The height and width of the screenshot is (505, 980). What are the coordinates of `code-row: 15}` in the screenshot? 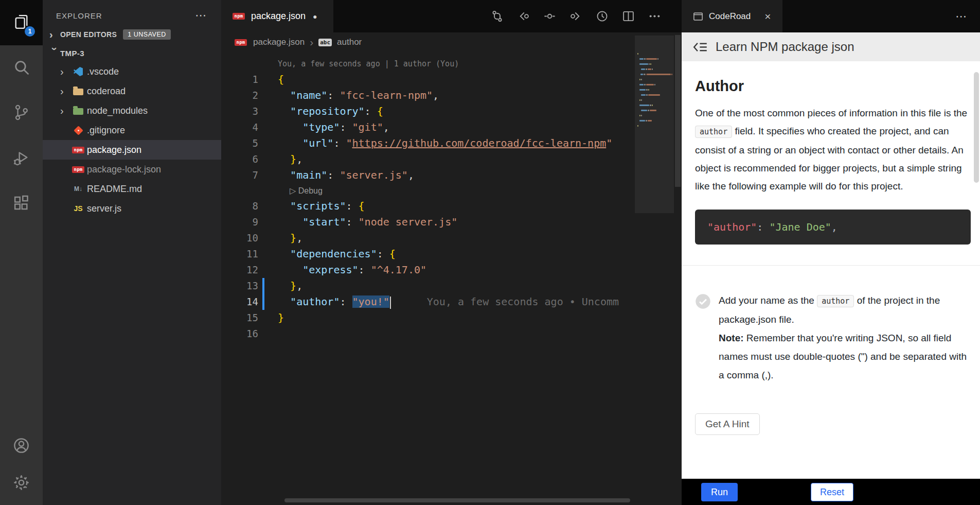 It's located at (428, 318).